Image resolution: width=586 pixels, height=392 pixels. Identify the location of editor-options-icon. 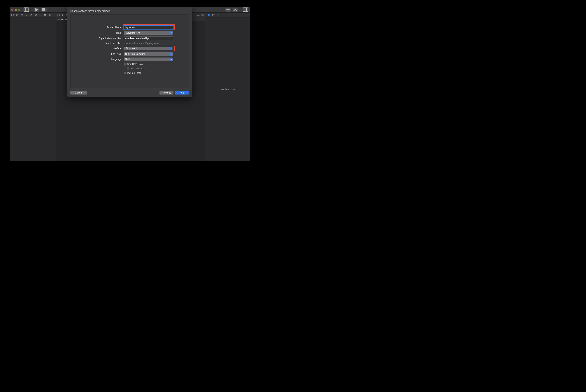
(199, 15).